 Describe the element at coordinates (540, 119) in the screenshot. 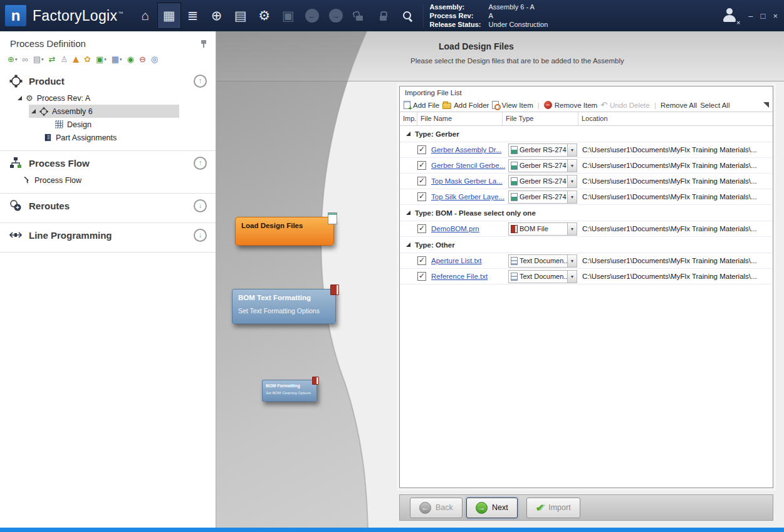

I see `column-header-file-type: File Type` at that location.